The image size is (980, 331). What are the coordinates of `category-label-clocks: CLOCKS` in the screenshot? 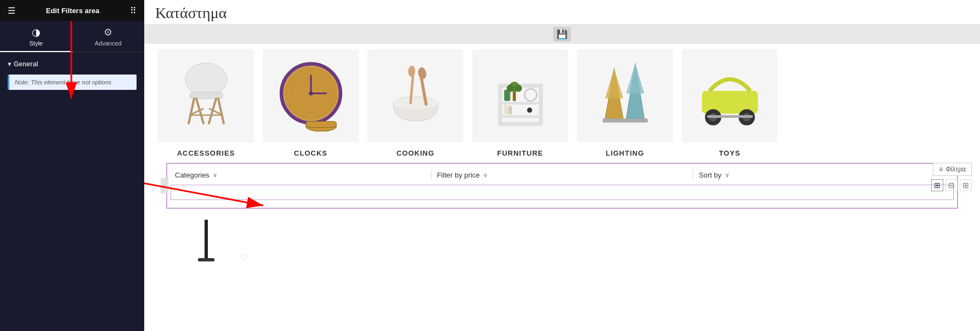 It's located at (310, 153).